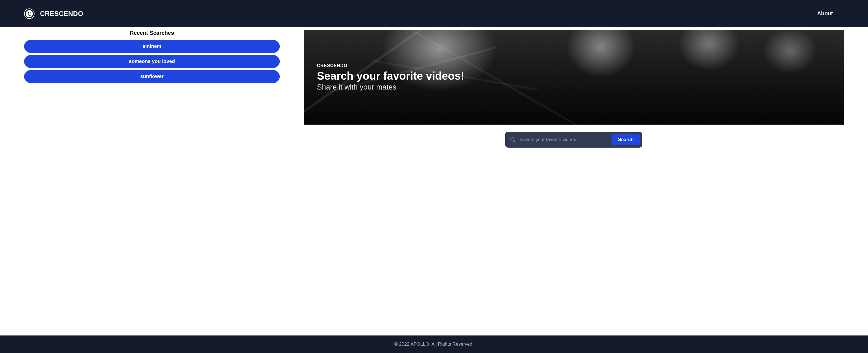 The width and height of the screenshot is (868, 353). What do you see at coordinates (152, 33) in the screenshot?
I see `recent-searches-title: Recent Searches` at bounding box center [152, 33].